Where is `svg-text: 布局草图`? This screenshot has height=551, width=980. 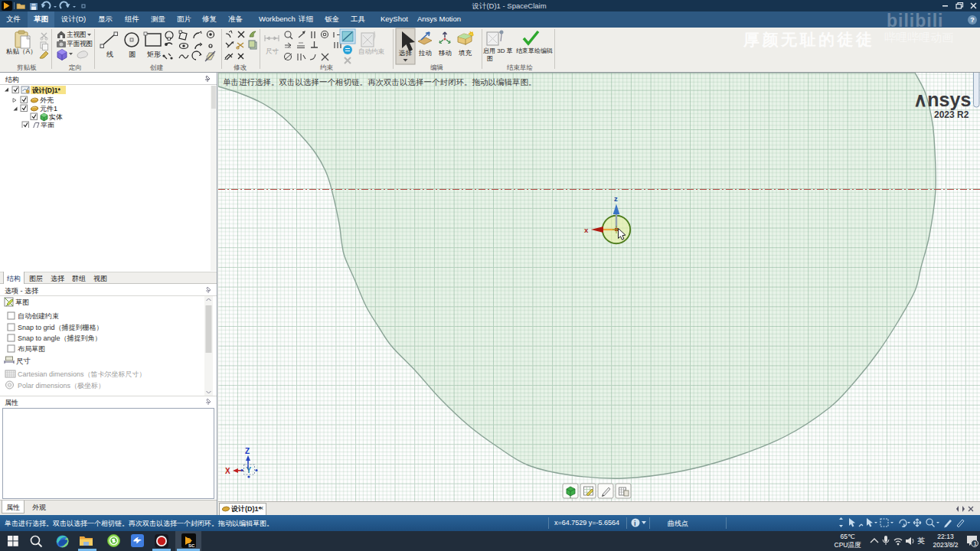 svg-text: 布局草图 is located at coordinates (31, 349).